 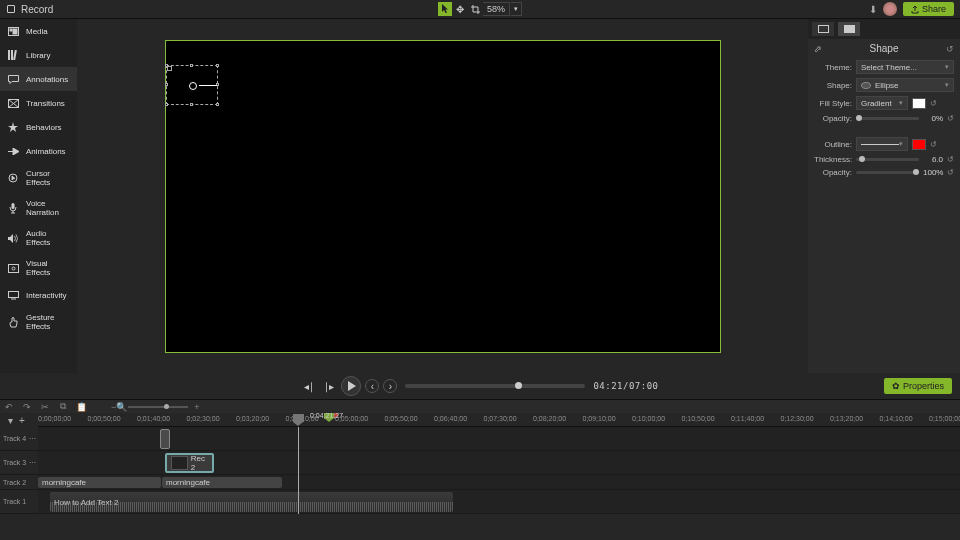 What do you see at coordinates (905, 85) in the screenshot?
I see `shape-select: Ellipse▾` at bounding box center [905, 85].